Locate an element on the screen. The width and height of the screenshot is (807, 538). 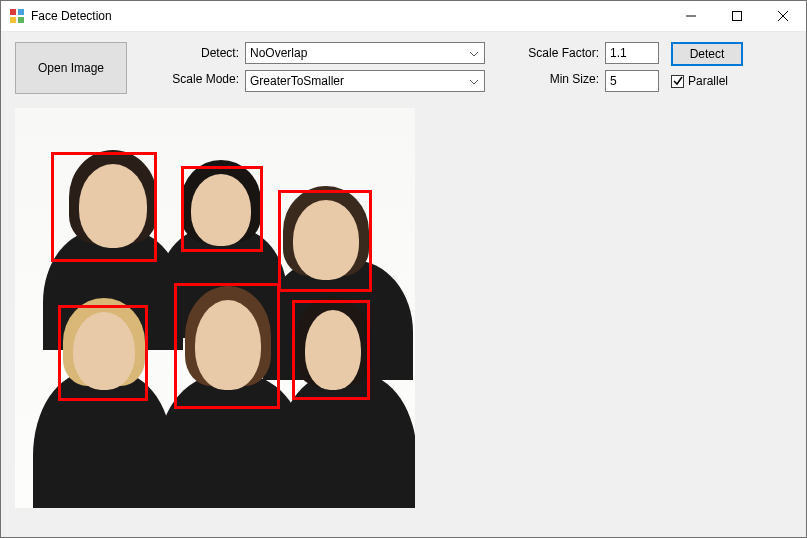
scale-factor-label: Scale Factor: is located at coordinates (549, 53).